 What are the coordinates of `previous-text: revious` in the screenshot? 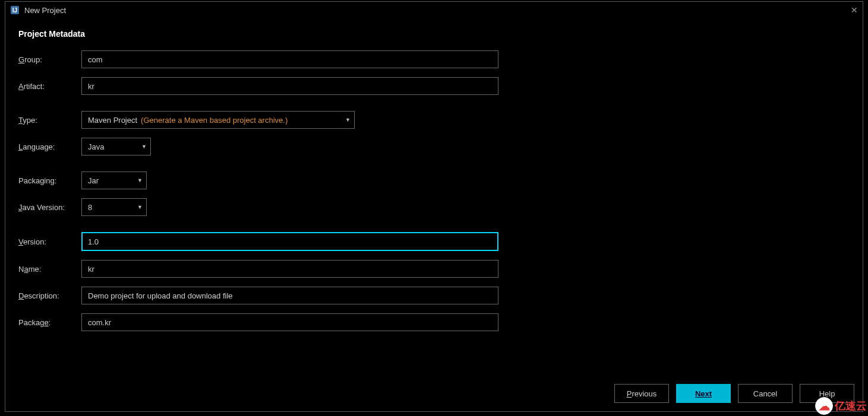 It's located at (644, 394).